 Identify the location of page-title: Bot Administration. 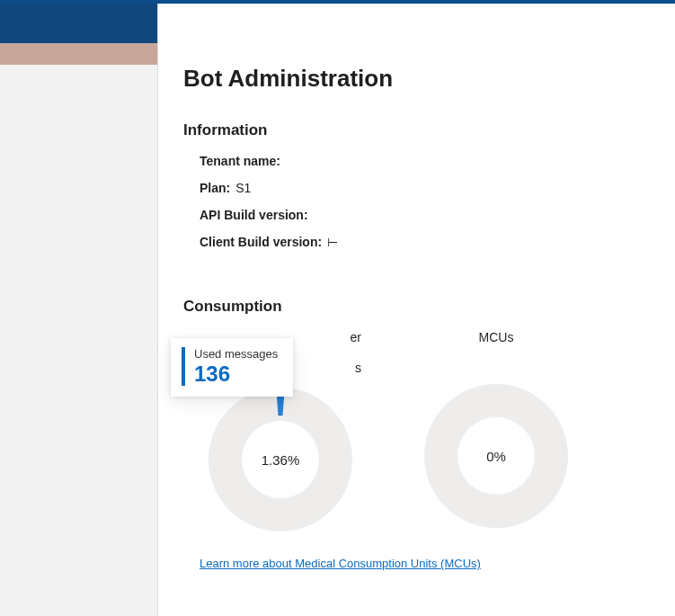
(419, 79).